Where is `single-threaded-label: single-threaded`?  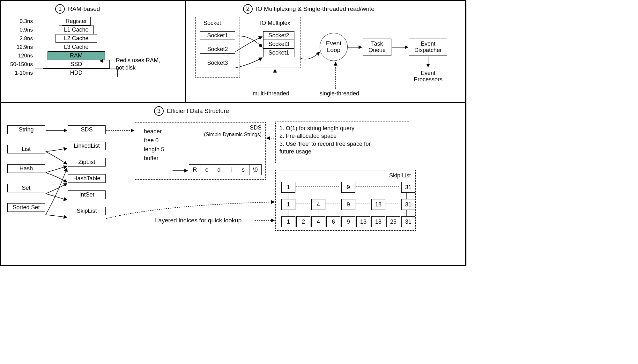
single-threaded-label: single-threaded is located at coordinates (339, 94).